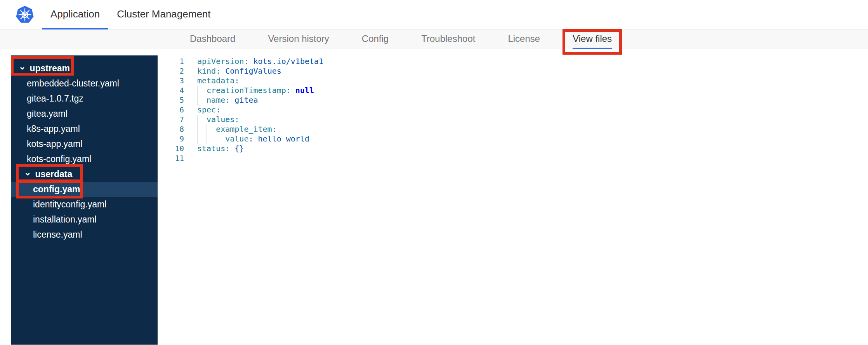 The height and width of the screenshot is (345, 868). I want to click on folder-userdata-label: userdata, so click(54, 174).